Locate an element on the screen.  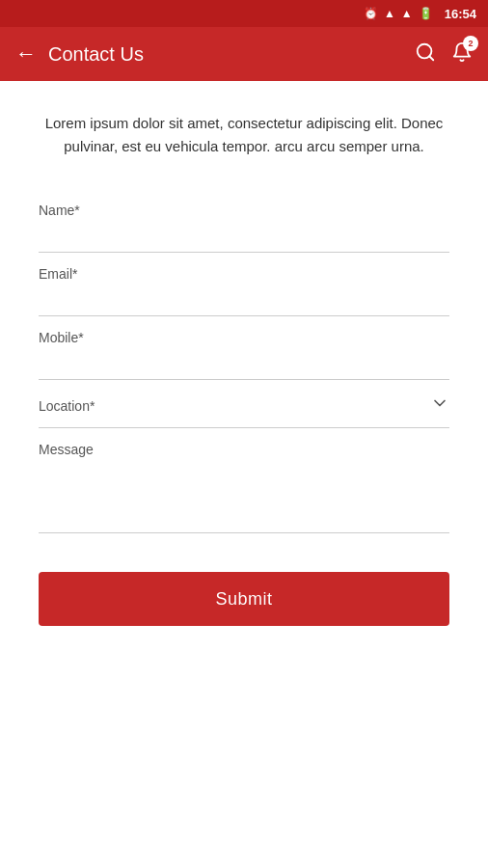
name-field-group: Name* is located at coordinates (244, 221).